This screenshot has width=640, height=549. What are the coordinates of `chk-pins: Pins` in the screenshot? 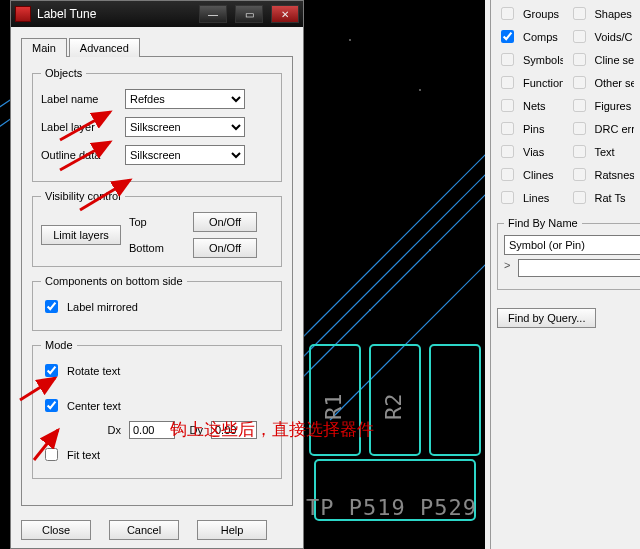 It's located at (530, 128).